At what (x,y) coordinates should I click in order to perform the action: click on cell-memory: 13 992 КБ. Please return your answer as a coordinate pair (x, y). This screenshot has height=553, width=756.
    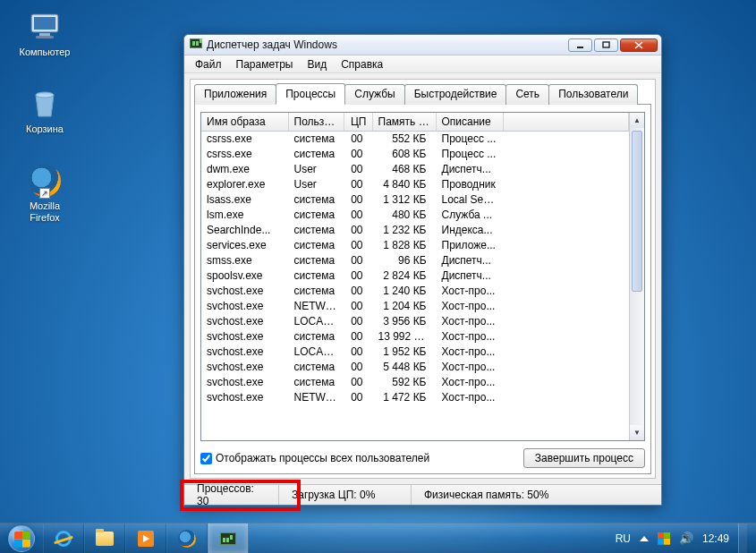
    Looking at the image, I should click on (404, 336).